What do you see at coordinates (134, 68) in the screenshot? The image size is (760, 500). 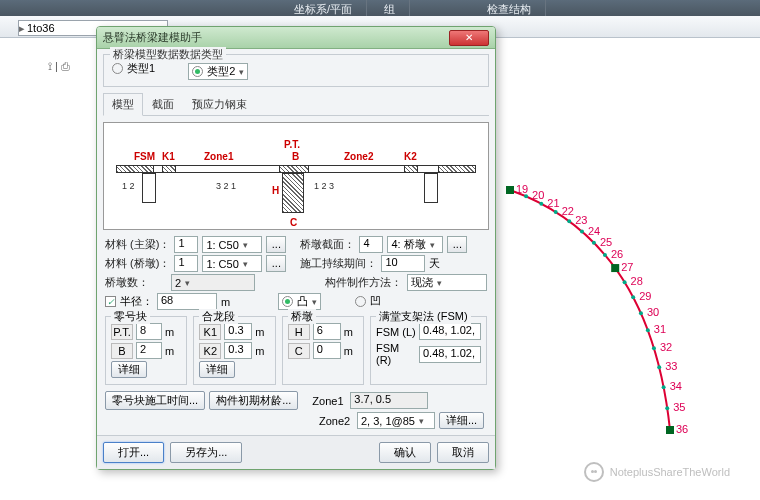 I see `radio-type1: 类型1` at bounding box center [134, 68].